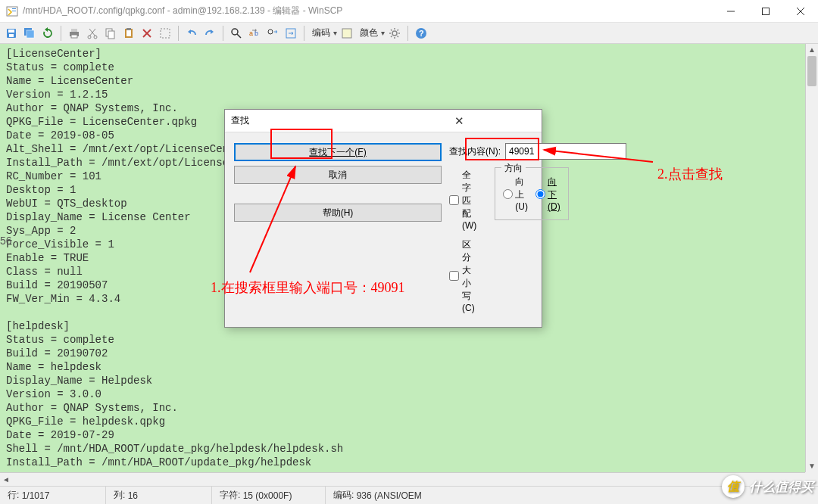 This screenshot has height=504, width=818. I want to click on cut-icon, so click(92, 33).